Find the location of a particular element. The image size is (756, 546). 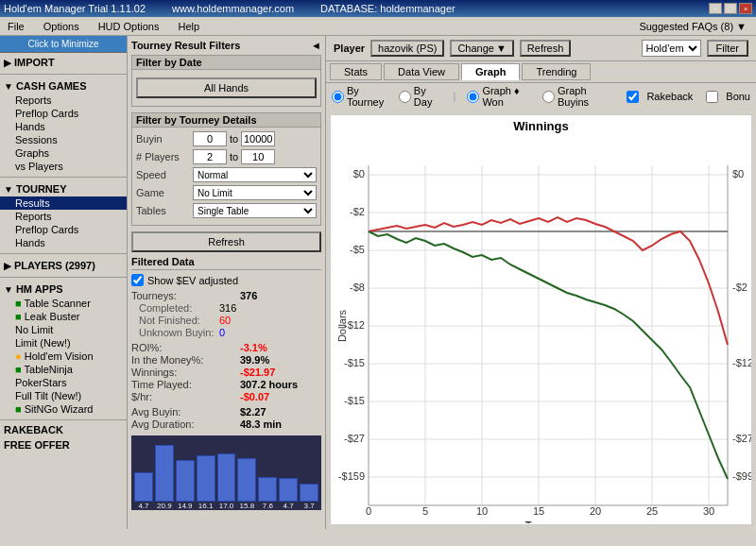

player-label: Player is located at coordinates (350, 48).